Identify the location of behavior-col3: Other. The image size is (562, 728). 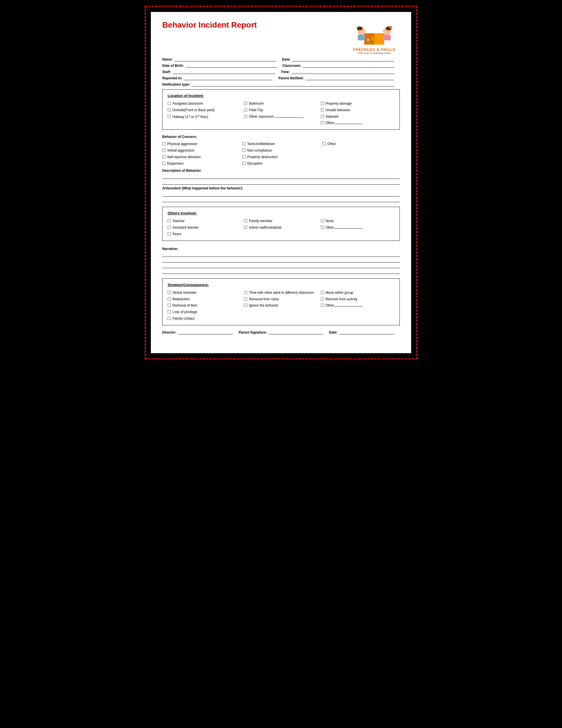
(361, 154).